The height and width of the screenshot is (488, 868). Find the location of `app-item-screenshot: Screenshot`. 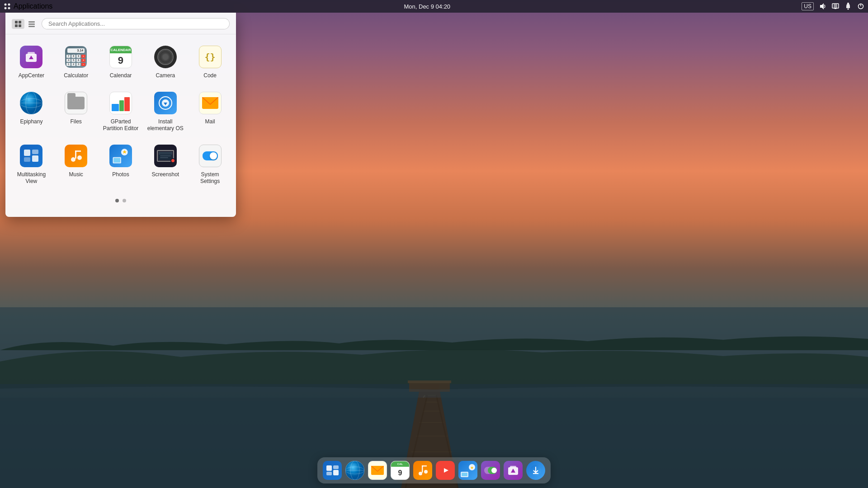

app-item-screenshot: Screenshot is located at coordinates (165, 164).